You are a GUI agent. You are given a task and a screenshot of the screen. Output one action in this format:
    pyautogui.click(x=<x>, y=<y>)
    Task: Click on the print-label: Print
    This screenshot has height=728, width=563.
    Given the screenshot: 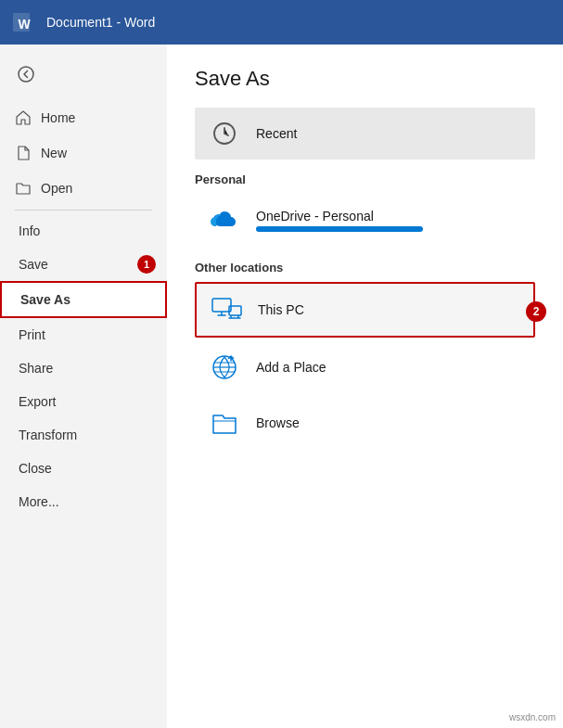 What is the action you would take?
    pyautogui.click(x=32, y=335)
    